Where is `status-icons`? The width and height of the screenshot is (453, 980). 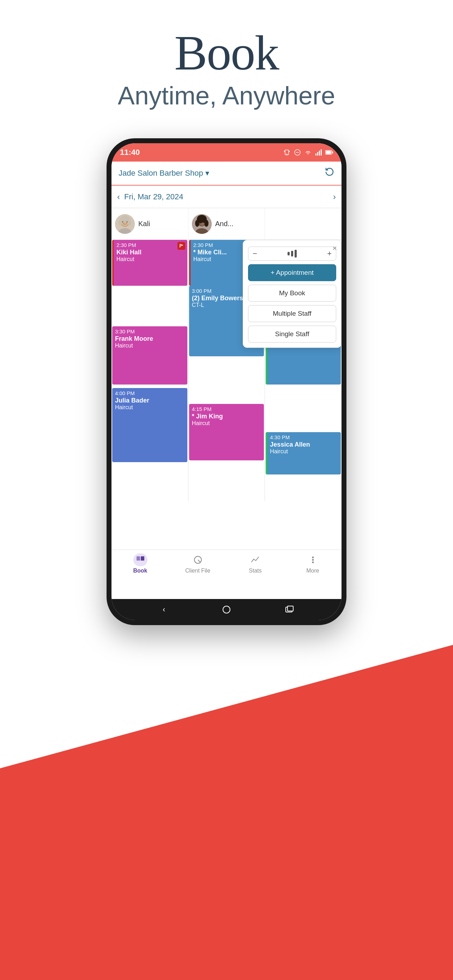
status-icons is located at coordinates (308, 152).